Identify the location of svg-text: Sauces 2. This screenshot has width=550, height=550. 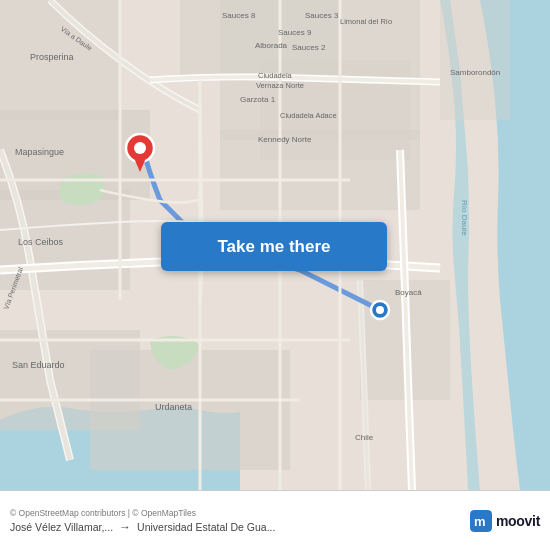
(309, 48).